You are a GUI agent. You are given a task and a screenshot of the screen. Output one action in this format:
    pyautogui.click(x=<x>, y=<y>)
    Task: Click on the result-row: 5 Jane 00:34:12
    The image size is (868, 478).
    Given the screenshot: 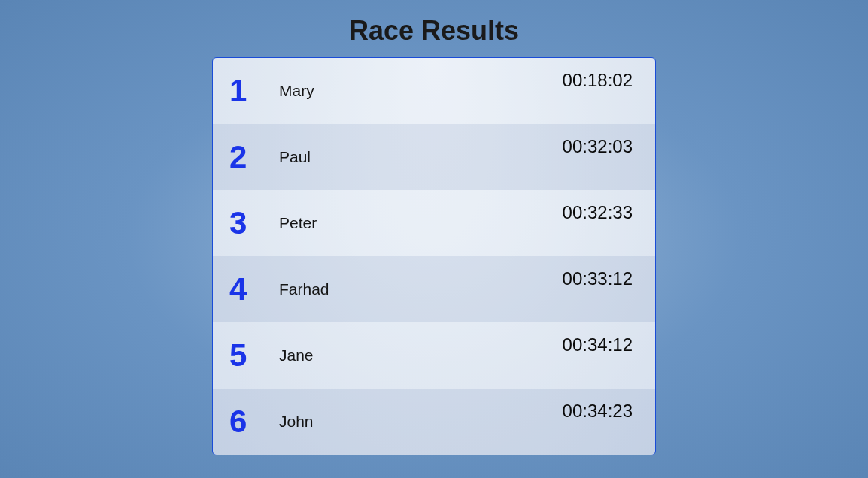 What is the action you would take?
    pyautogui.click(x=434, y=355)
    